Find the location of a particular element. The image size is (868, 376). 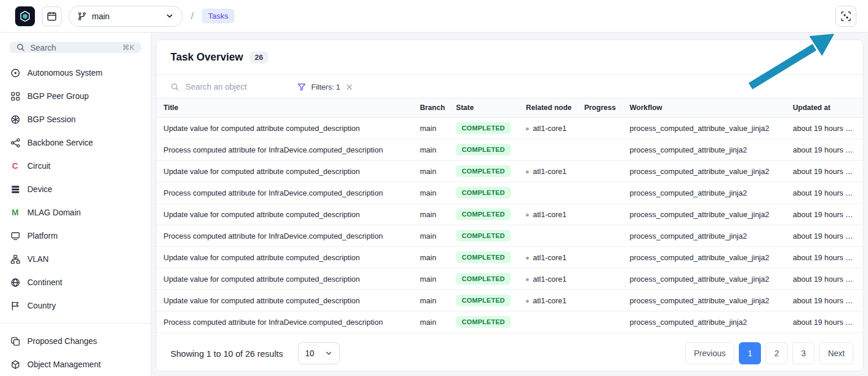

sidebar-item-vlan: VLAN is located at coordinates (76, 259).